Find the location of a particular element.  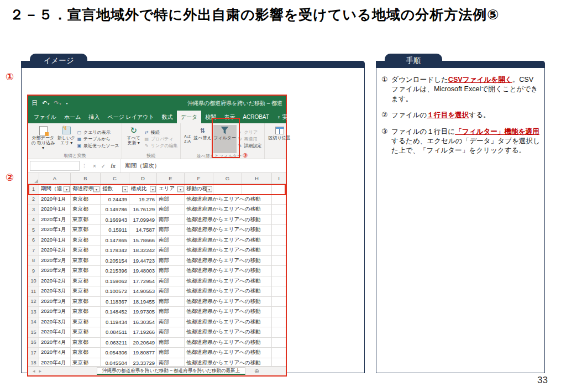

save-icon: 日 is located at coordinates (34, 103).